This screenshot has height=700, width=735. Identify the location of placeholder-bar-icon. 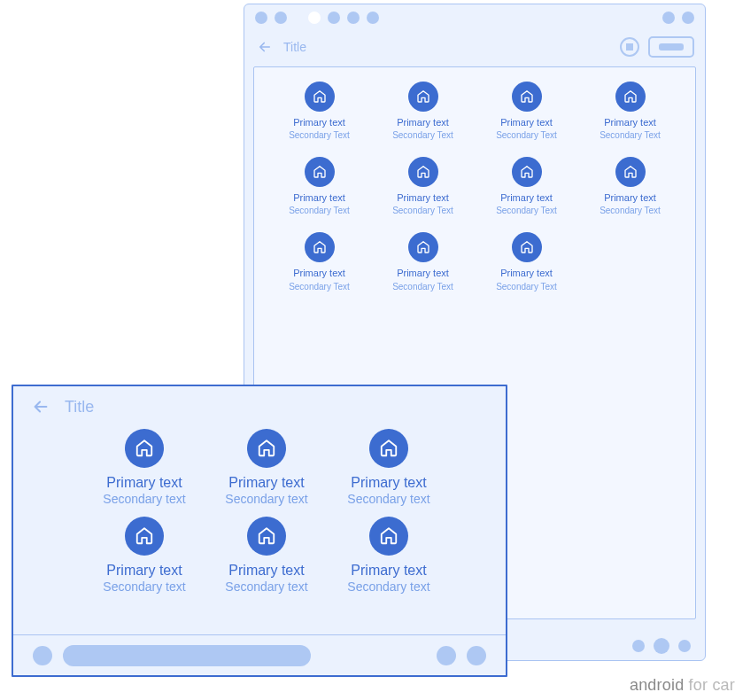
(671, 47).